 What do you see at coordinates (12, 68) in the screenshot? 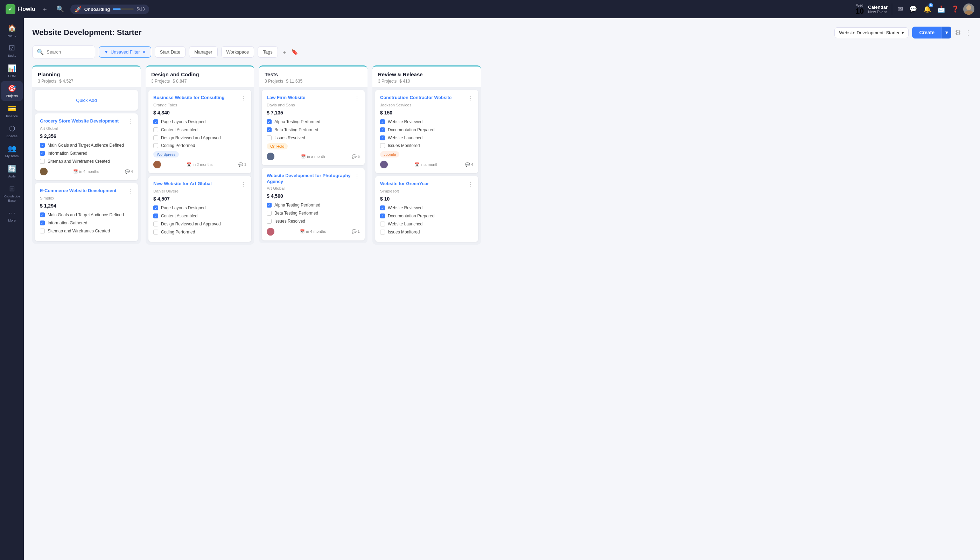
I see `crm-icon: 📊` at bounding box center [12, 68].